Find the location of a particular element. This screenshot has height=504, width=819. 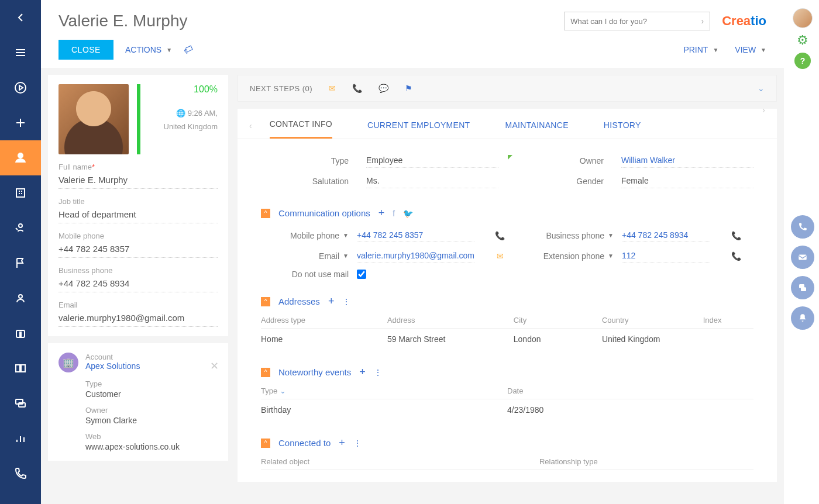

connected-table-header: Related objectRelationship type is located at coordinates (507, 464).